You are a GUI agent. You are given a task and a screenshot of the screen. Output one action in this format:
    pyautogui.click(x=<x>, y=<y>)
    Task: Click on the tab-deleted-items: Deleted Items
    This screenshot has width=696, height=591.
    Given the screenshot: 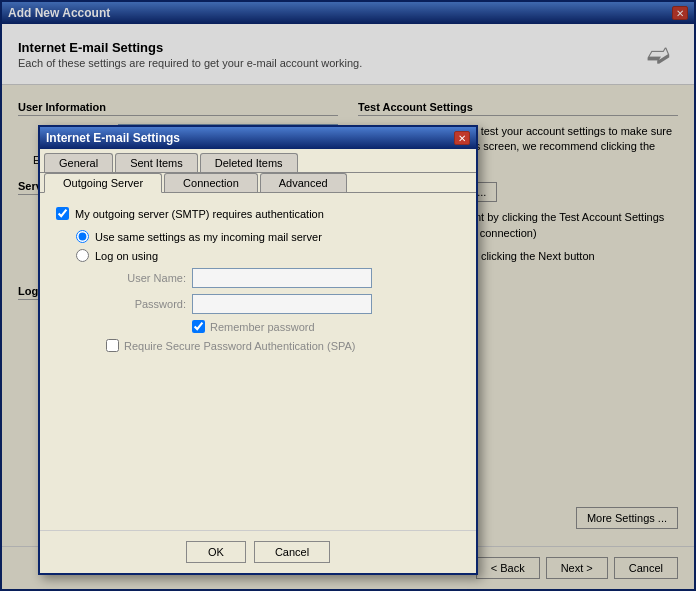 What is the action you would take?
    pyautogui.click(x=249, y=162)
    